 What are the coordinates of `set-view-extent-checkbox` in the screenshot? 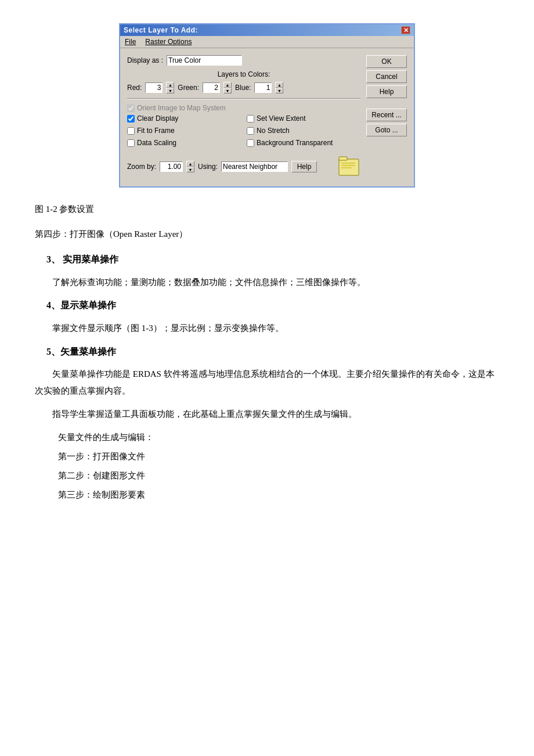 It's located at (251, 118).